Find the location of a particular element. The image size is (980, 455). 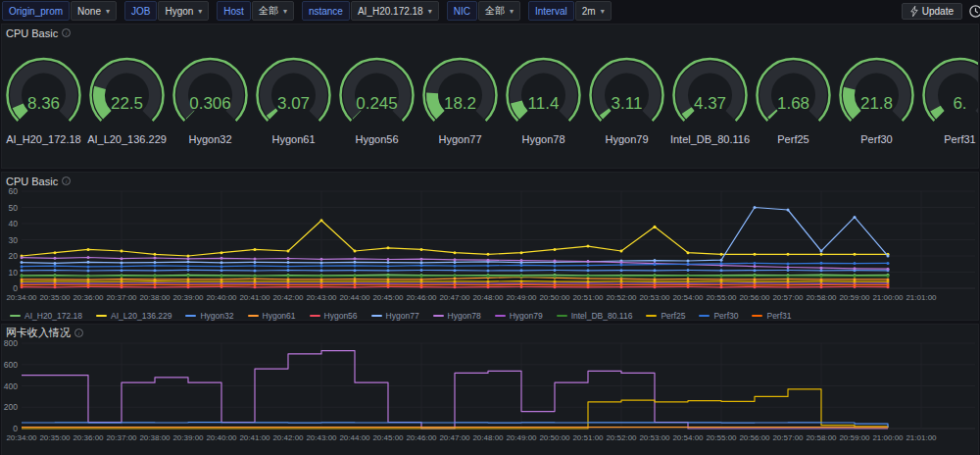

gauge-ai-h20-172-18: 8.36AI_H20_172.18 is located at coordinates (43, 98).